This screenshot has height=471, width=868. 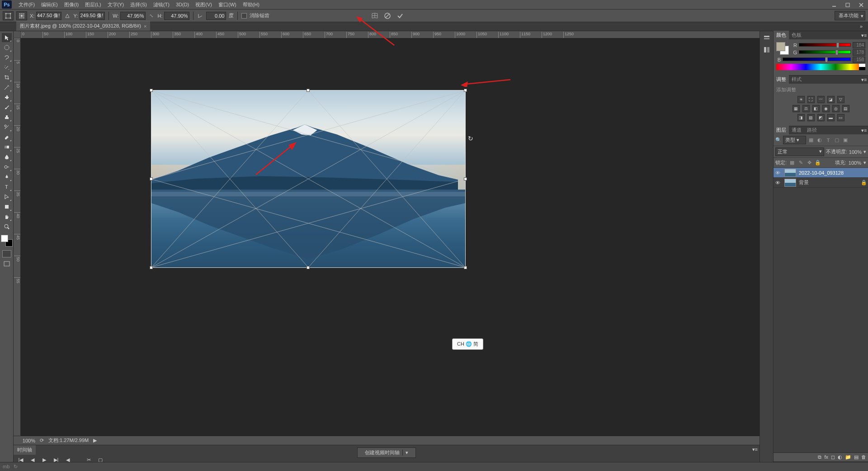 What do you see at coordinates (7, 207) in the screenshot?
I see `shape-tool` at bounding box center [7, 207].